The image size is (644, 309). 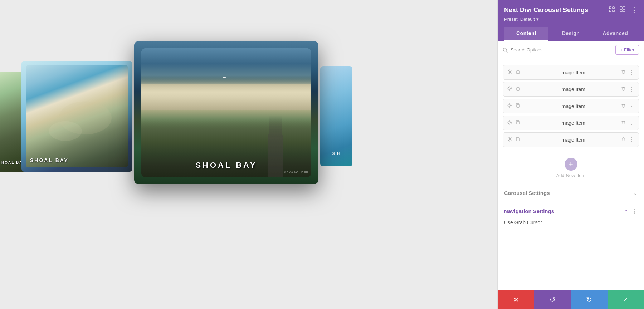 What do you see at coordinates (516, 300) in the screenshot?
I see `cancel-button: ✕` at bounding box center [516, 300].